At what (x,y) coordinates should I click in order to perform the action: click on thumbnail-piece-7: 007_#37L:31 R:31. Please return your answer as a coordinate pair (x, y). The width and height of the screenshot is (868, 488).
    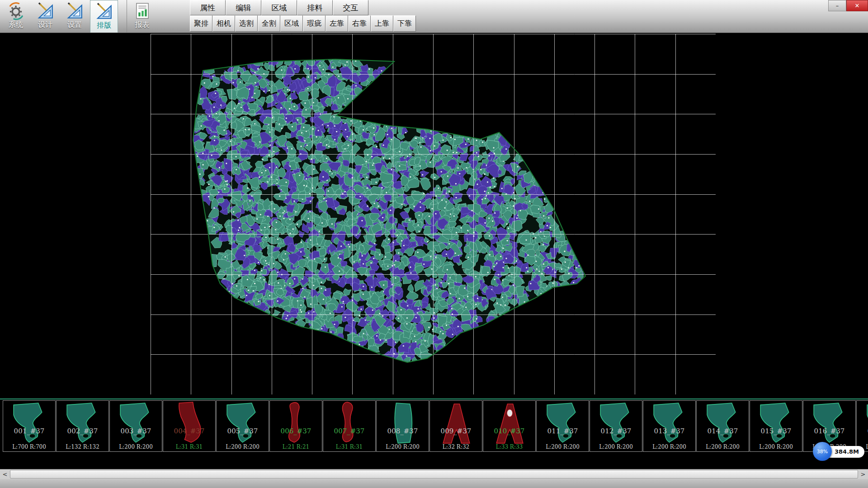
    Looking at the image, I should click on (349, 426).